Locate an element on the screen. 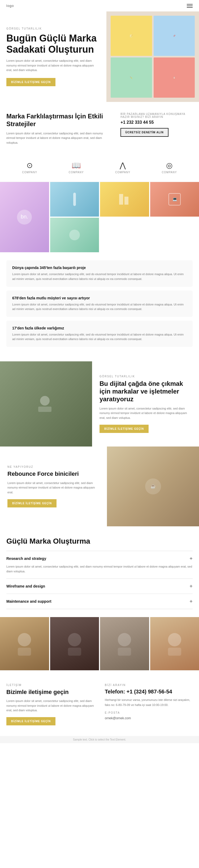 The height and width of the screenshot is (868, 199). logo-icon-3: ◎ is located at coordinates (169, 165).